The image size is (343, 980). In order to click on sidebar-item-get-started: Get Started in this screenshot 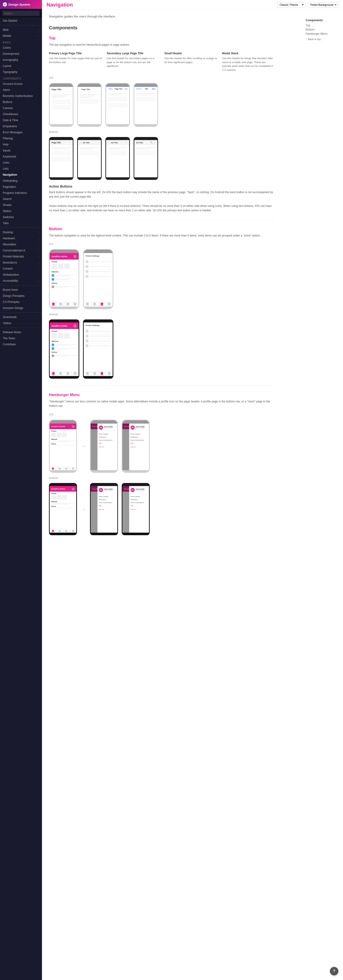, I will do `click(21, 21)`.